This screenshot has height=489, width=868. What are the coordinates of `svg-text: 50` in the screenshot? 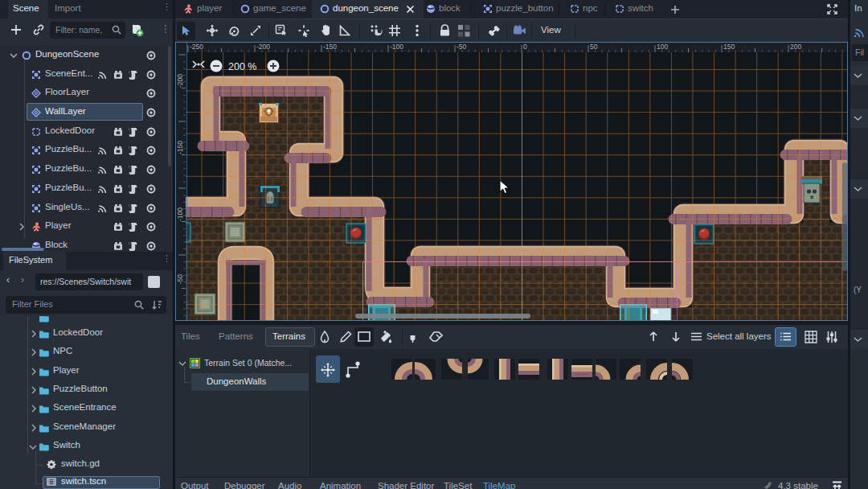 It's located at (594, 47).